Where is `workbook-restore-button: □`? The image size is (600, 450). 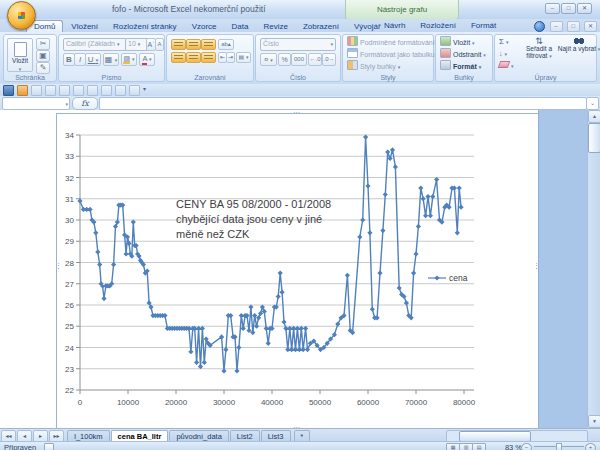 workbook-restore-button: □ is located at coordinates (574, 26).